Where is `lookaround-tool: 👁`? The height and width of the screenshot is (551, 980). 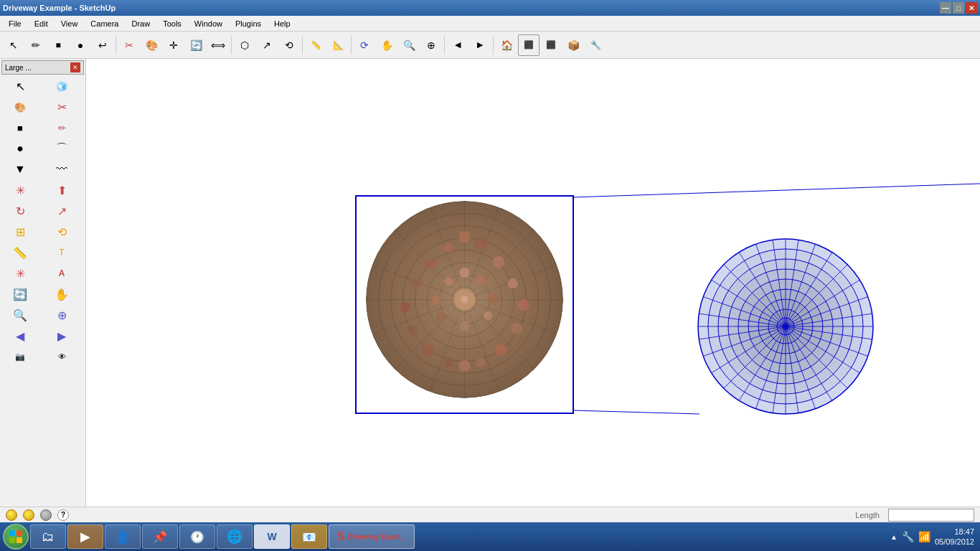
lookaround-tool: 👁 is located at coordinates (62, 357).